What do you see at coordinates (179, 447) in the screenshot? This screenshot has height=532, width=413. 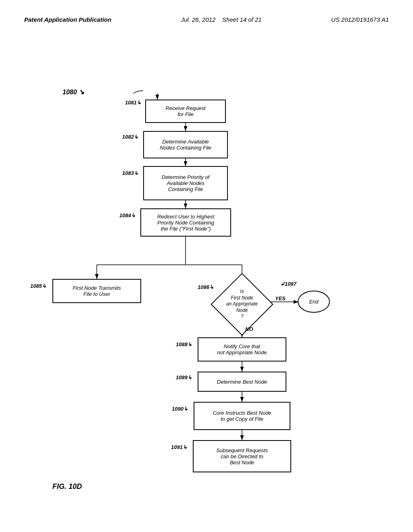 I see `label-1091: 1091↳` at bounding box center [179, 447].